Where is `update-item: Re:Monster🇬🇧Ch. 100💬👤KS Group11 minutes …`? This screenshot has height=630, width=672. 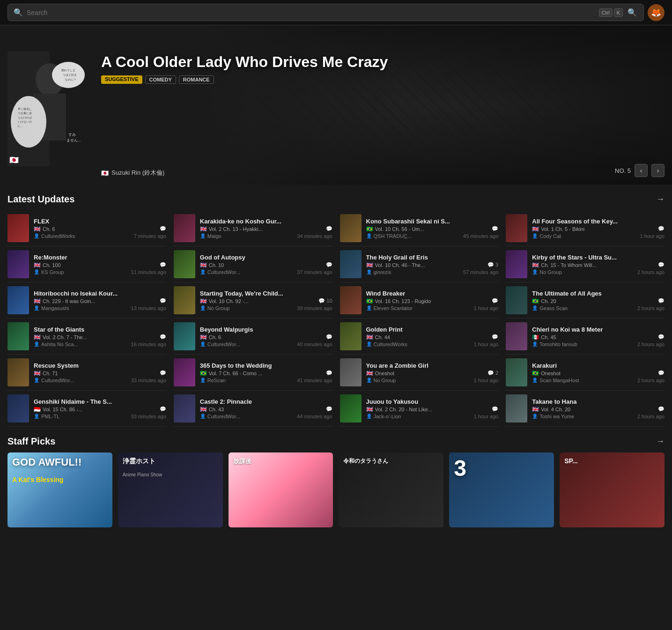
update-item: Re:Monster🇬🇧Ch. 100💬👤KS Group11 minutes … is located at coordinates (87, 264).